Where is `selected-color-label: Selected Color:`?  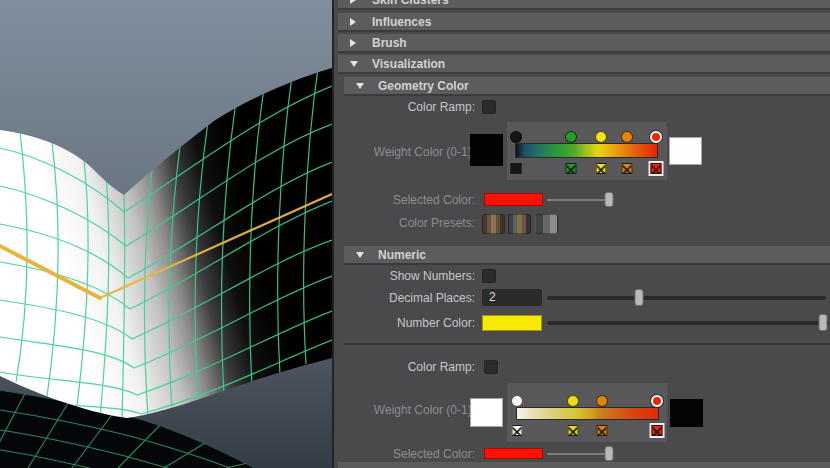
selected-color-label: Selected Color: is located at coordinates (404, 200).